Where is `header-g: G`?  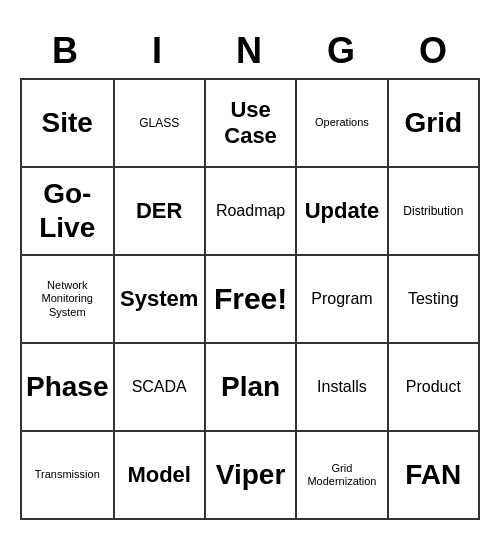 header-g: G is located at coordinates (342, 51).